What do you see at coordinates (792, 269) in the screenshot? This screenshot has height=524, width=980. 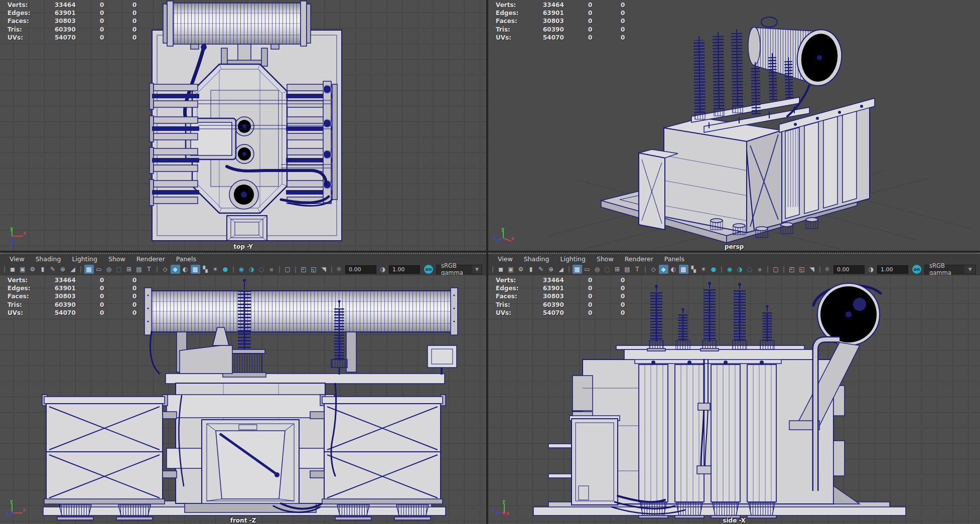 I see `isolate-select-icon: ◰` at bounding box center [792, 269].